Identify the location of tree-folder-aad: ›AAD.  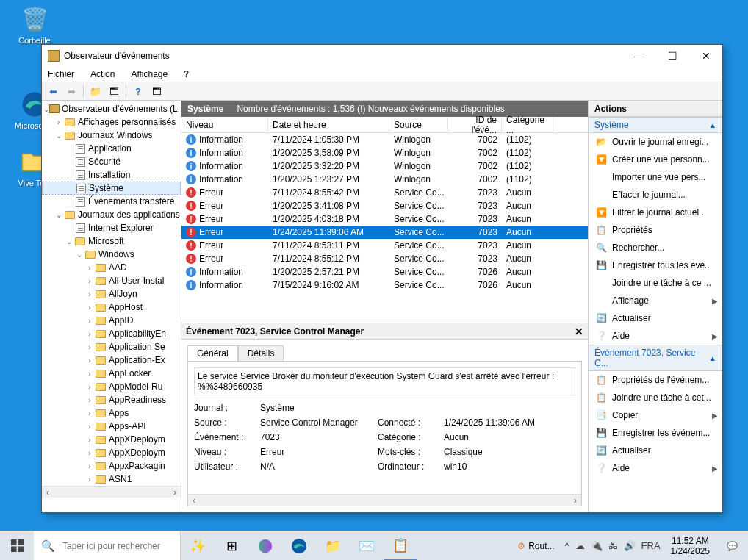
(112, 268).